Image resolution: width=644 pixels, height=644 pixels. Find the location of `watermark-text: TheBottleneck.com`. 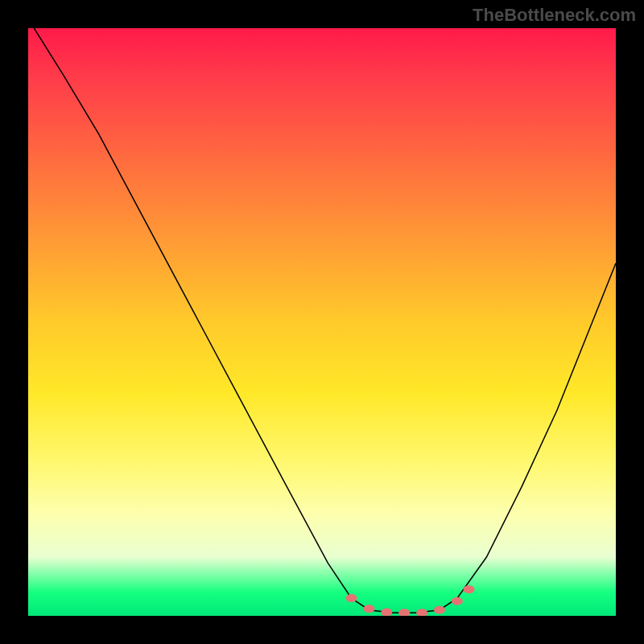

watermark-text: TheBottleneck.com is located at coordinates (554, 15).